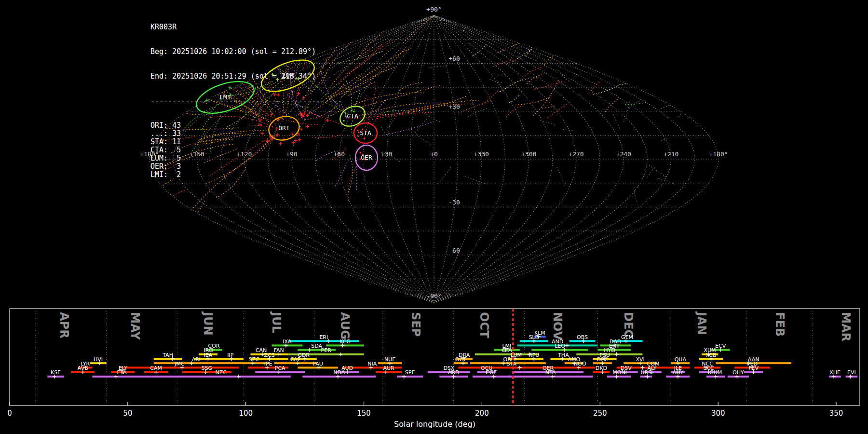 Image resolution: width=868 pixels, height=434 pixels. What do you see at coordinates (64, 325) in the screenshot?
I see `month-label-APR: APR` at bounding box center [64, 325].